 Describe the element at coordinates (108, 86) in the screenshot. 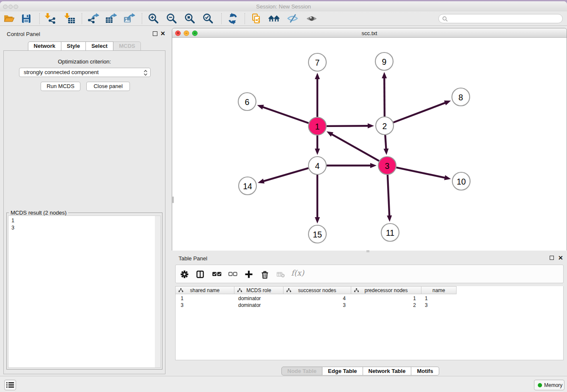

I see `close-panel-button: Close panel` at that location.